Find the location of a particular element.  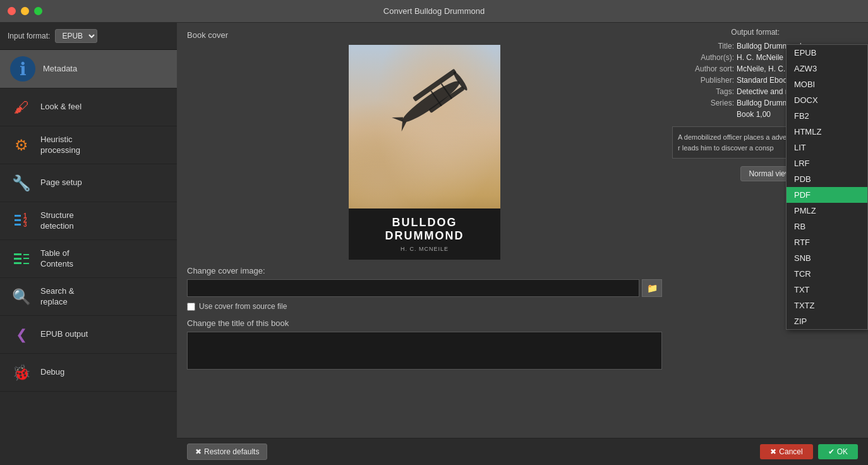

sidebar-item-page-setup: 🔧 Page setup is located at coordinates (88, 183).